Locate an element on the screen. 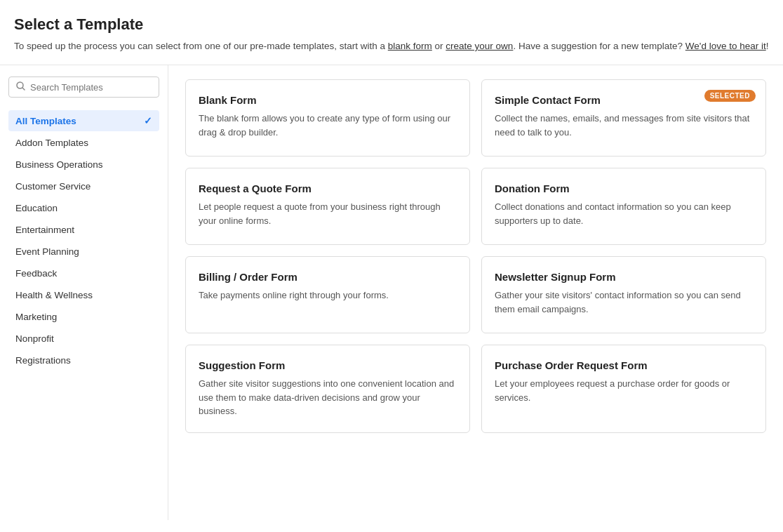 This screenshot has width=783, height=532. sidebar-item-nonprofit: Nonprofit is located at coordinates (84, 338).